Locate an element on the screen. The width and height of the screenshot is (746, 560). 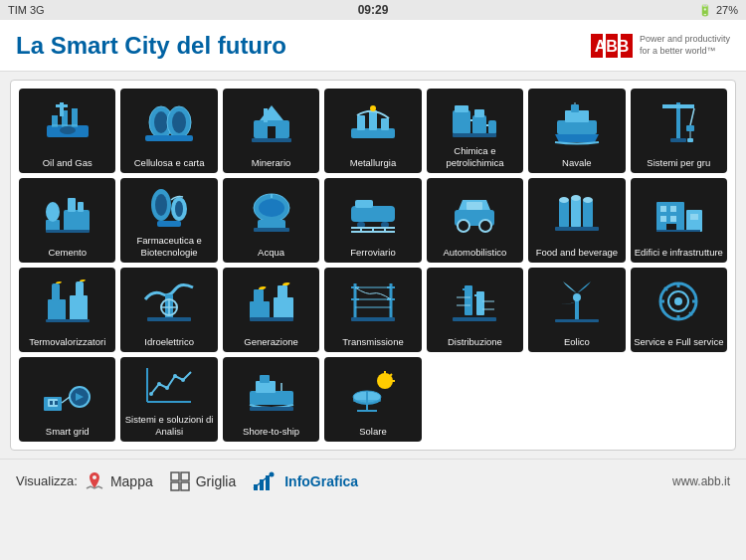
grid-item-label-oil: Oil and Gas is located at coordinates (68, 163).